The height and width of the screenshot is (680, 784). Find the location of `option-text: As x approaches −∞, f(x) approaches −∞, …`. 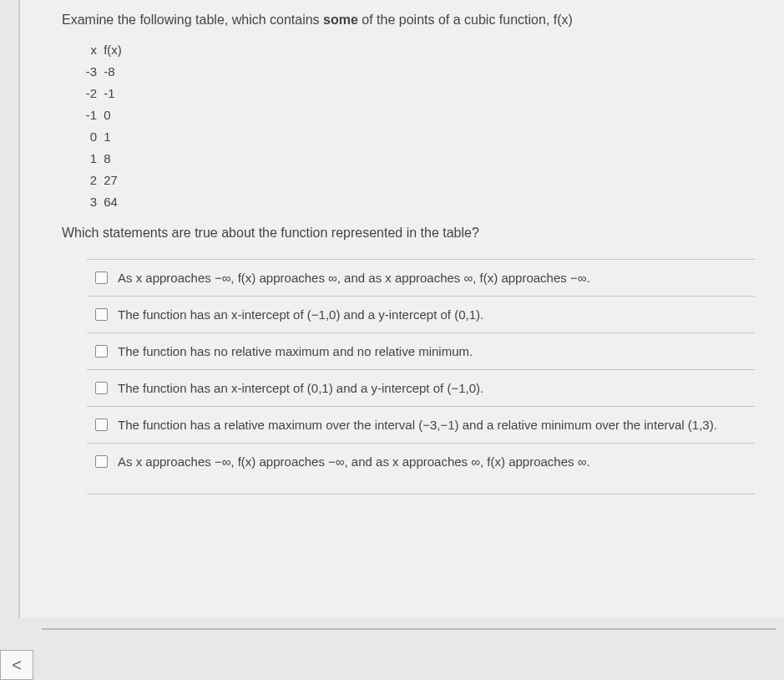

option-text: As x approaches −∞, f(x) approaches −∞, … is located at coordinates (436, 461).